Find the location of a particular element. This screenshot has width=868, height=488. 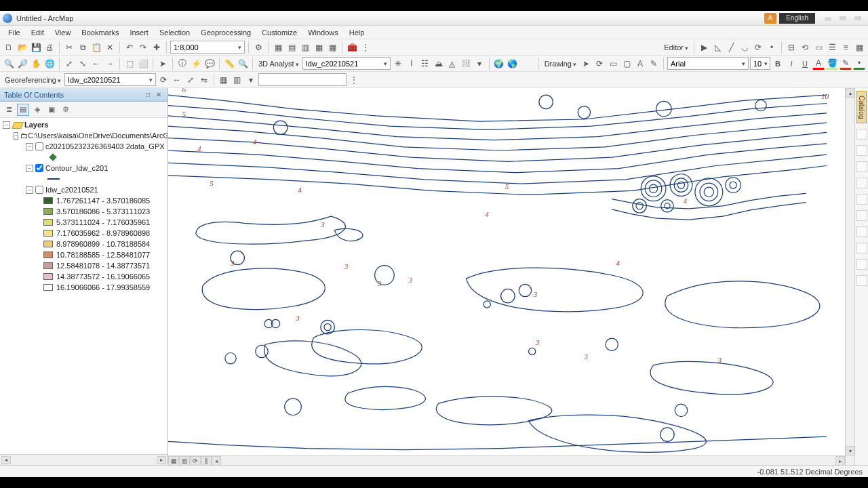

menu-insert: Insert is located at coordinates (139, 33).